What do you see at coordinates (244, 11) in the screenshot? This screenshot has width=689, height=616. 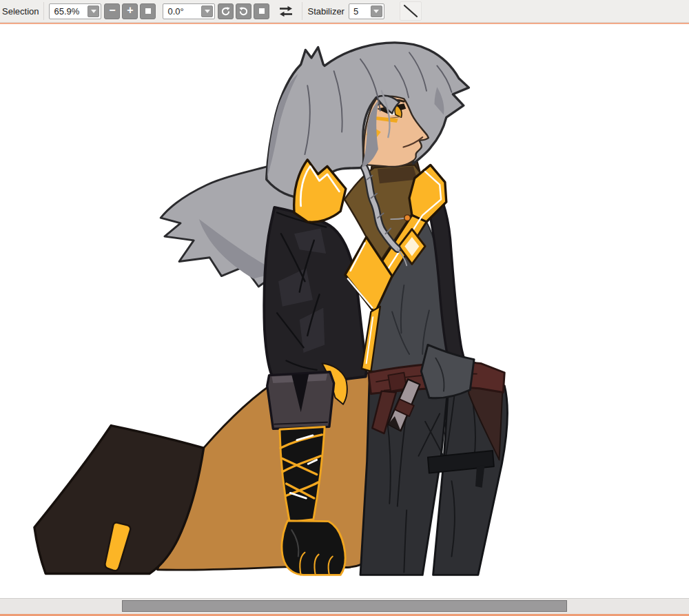 I see `rotate-cw-icon` at bounding box center [244, 11].